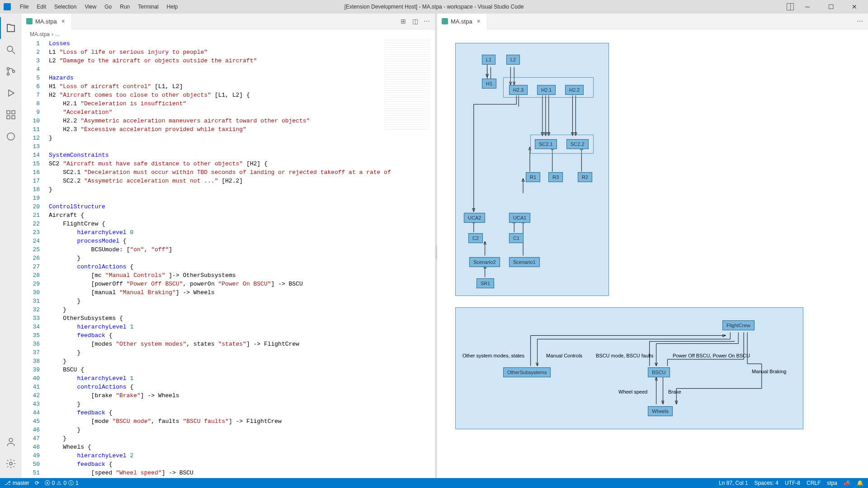  What do you see at coordinates (35, 258) in the screenshot?
I see `line-numbers: 1234567891011121314151617181920212223242…` at bounding box center [35, 258].